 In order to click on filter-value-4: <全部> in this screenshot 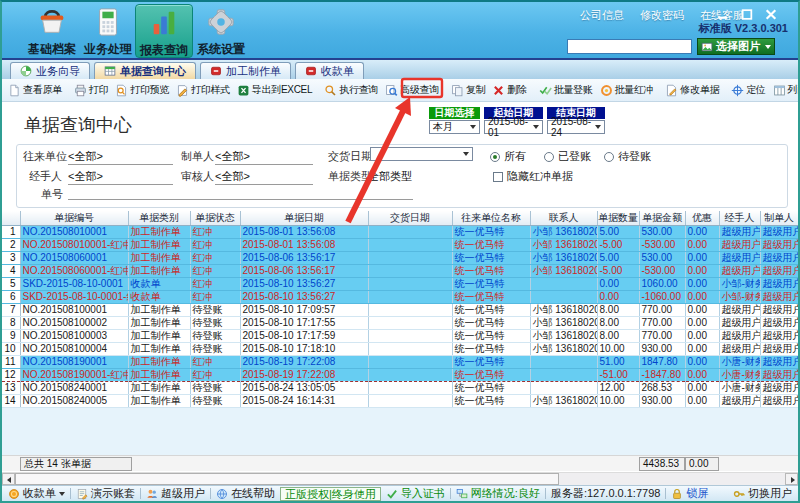, I will do `click(264, 177)`.